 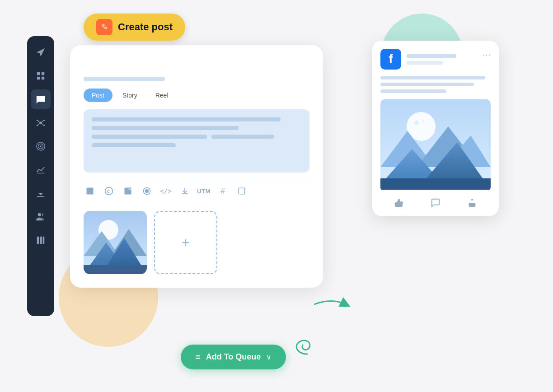 I want to click on queue-icon: ≡, so click(x=198, y=357).